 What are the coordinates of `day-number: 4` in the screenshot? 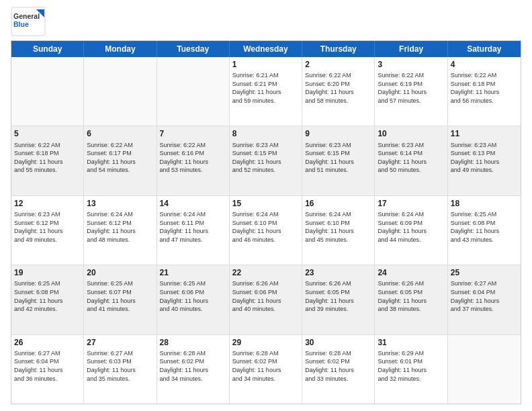 It's located at (484, 64).